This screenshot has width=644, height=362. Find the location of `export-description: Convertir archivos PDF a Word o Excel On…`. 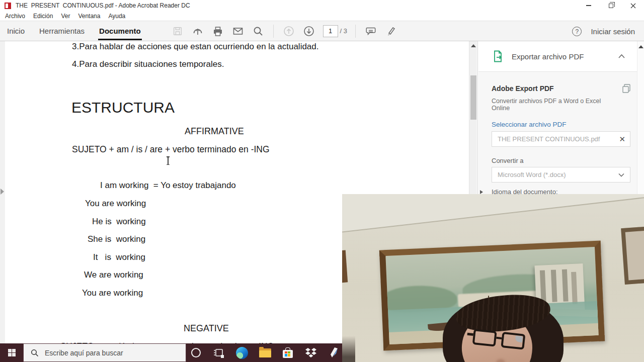

export-description: Convertir archivos PDF a Word o Excel On… is located at coordinates (556, 105).